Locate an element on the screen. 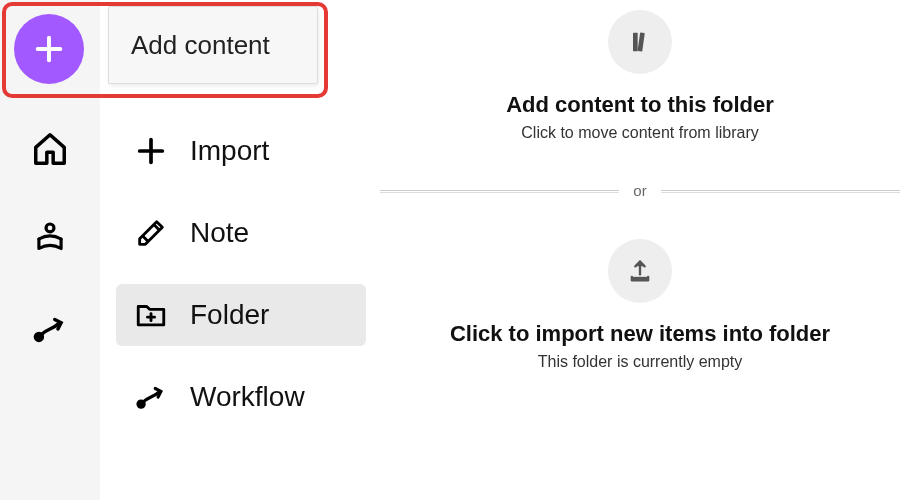 This screenshot has width=900, height=500. or-text: or is located at coordinates (640, 190).